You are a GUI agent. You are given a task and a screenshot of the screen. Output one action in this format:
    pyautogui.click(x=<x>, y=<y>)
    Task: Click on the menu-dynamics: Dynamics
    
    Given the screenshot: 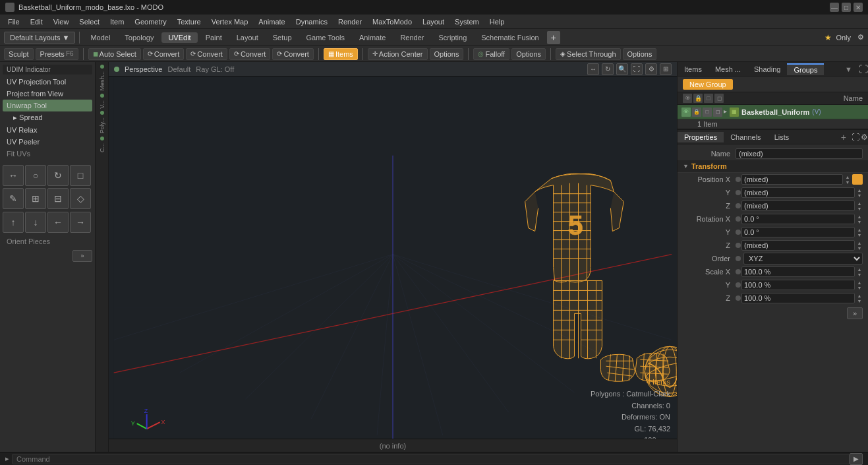 What is the action you would take?
    pyautogui.click(x=312, y=22)
    